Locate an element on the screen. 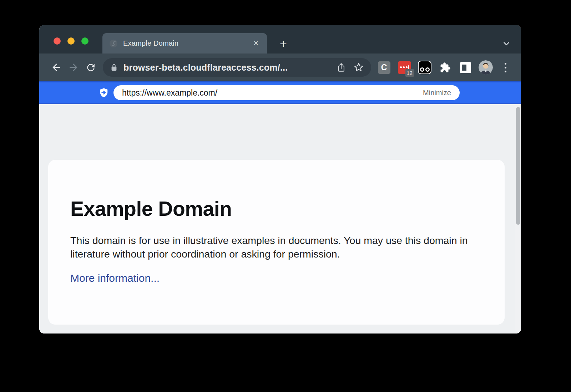  tab-title: Example Domain is located at coordinates (187, 44).